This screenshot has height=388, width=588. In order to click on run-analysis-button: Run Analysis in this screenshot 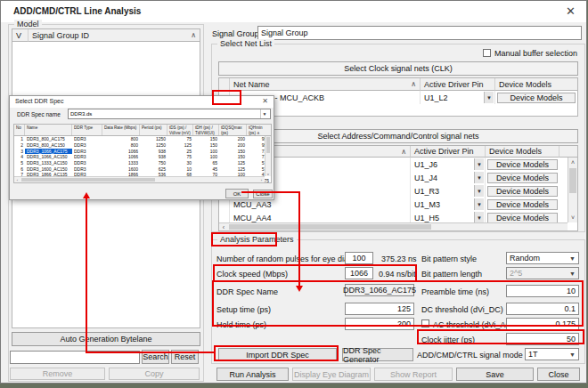, I will do `click(253, 374)`.